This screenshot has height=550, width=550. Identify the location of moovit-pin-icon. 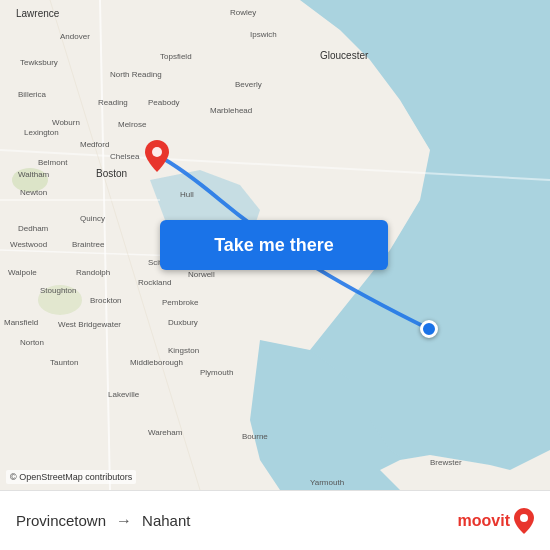
(524, 521).